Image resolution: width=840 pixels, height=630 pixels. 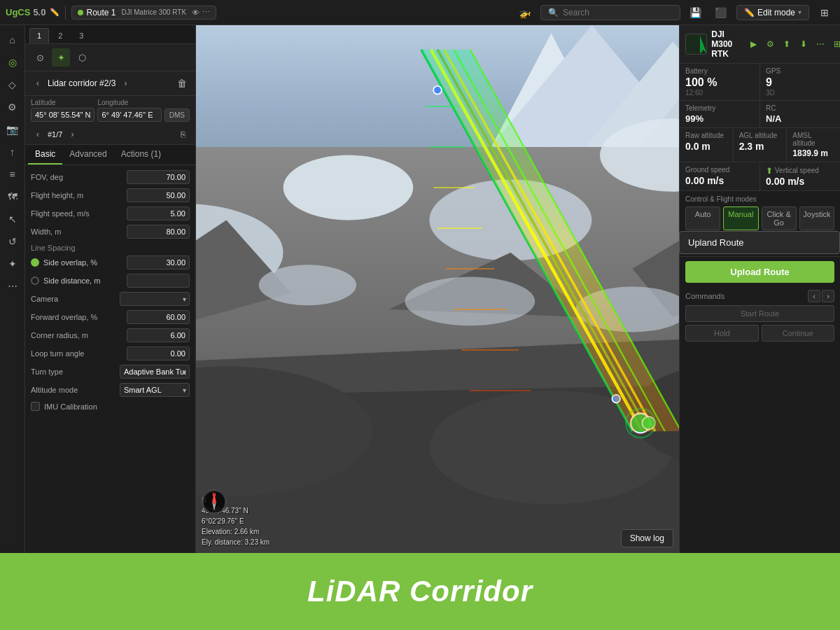 What do you see at coordinates (753, 44) in the screenshot?
I see `drone-icon-1: ▶` at bounding box center [753, 44].